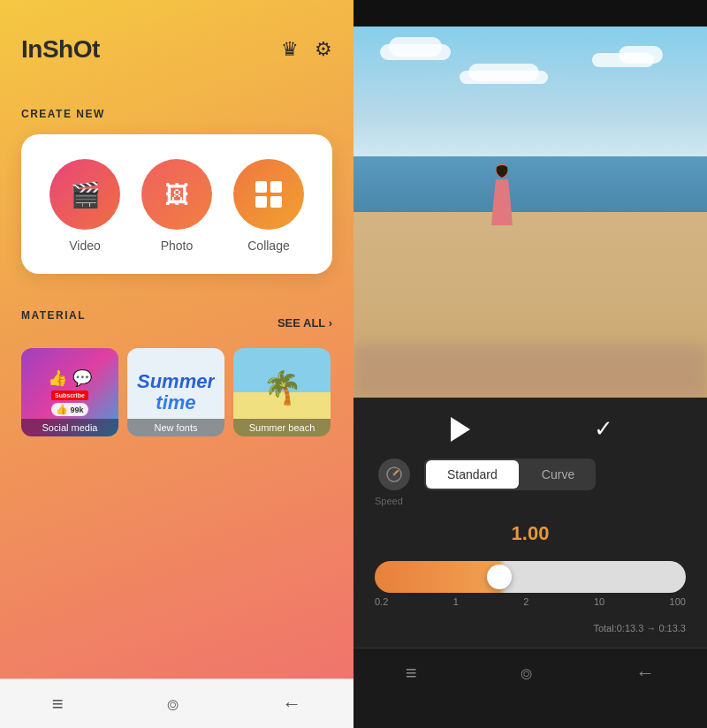  What do you see at coordinates (460, 429) in the screenshot?
I see `play-button` at bounding box center [460, 429].